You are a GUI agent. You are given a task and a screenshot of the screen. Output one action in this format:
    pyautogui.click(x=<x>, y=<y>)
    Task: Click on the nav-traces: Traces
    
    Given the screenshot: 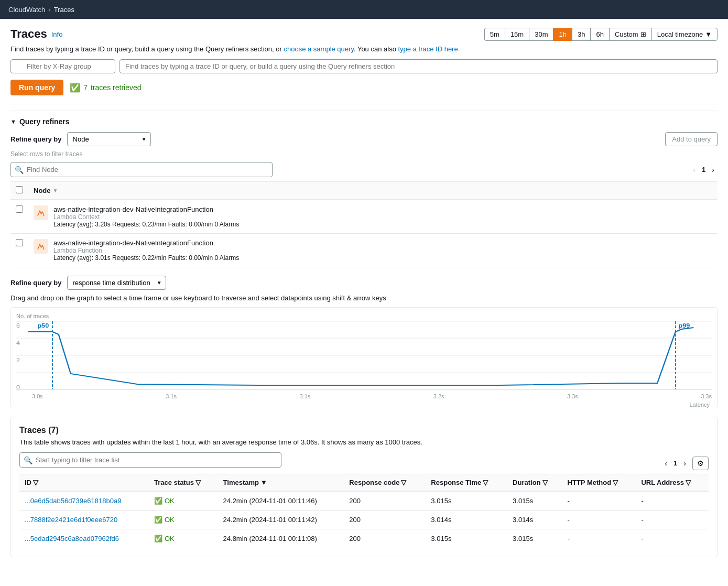 What is the action you would take?
    pyautogui.click(x=64, y=9)
    